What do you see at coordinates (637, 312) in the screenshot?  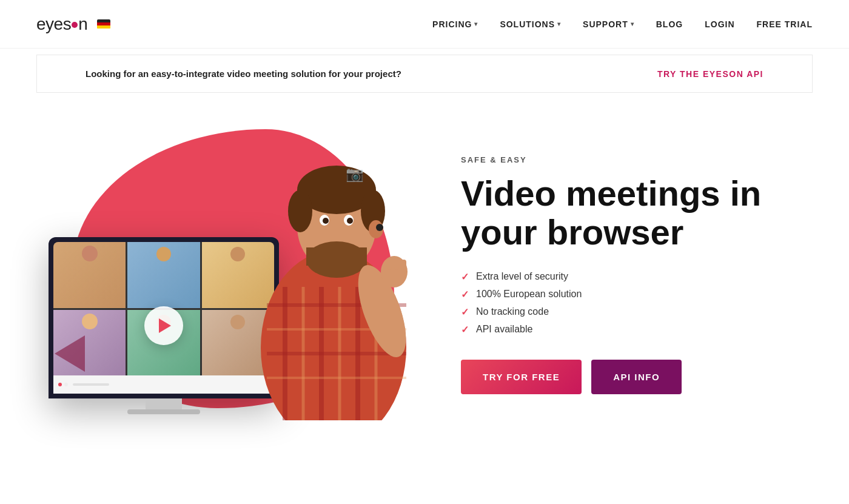 I see `feature-item-3: ✓ No tracking code` at bounding box center [637, 312].